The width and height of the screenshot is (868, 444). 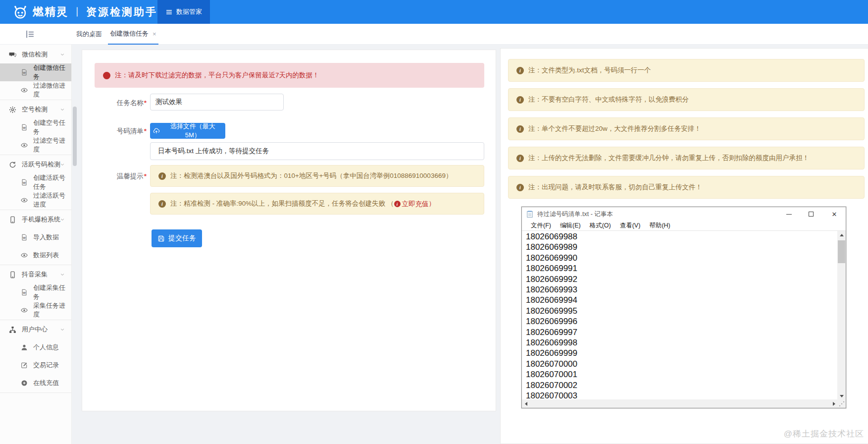 What do you see at coordinates (411, 204) in the screenshot?
I see `recharge-now-link: i立即充值` at bounding box center [411, 204].